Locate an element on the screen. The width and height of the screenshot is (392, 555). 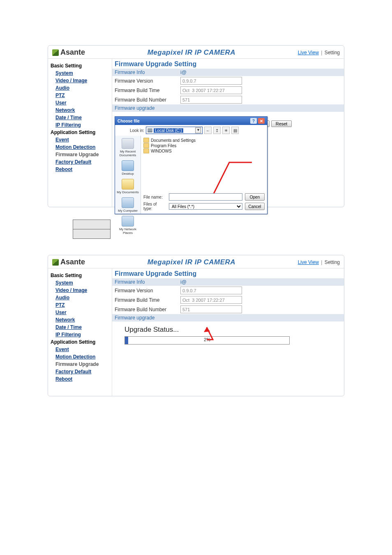
mycomp-icon is located at coordinates (128, 203).